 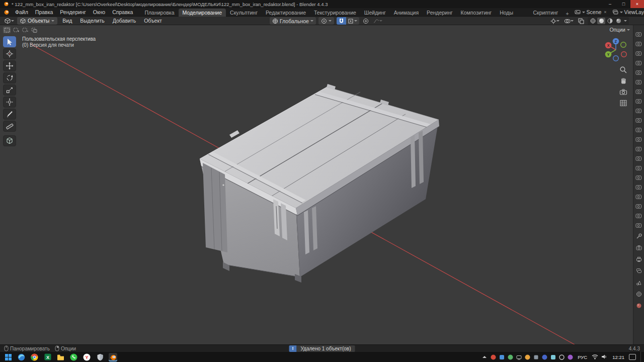 I want to click on select-mode-intersect-icon, so click(x=34, y=30).